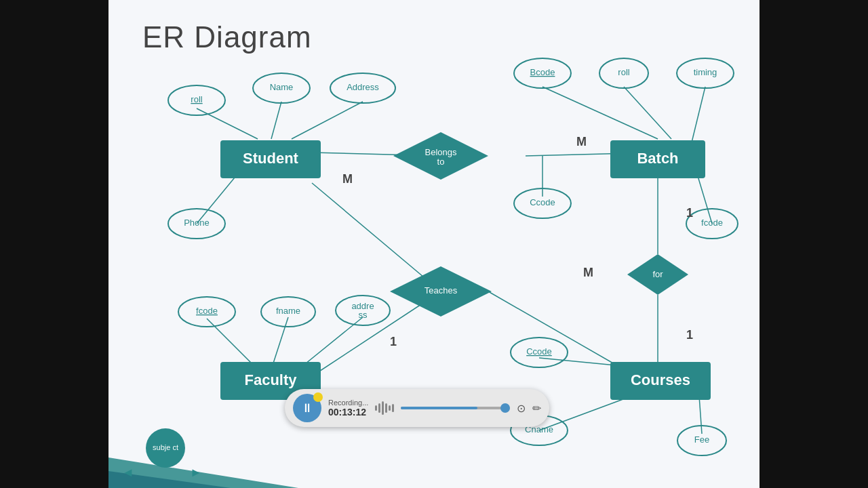  I want to click on audio-bars, so click(384, 408).